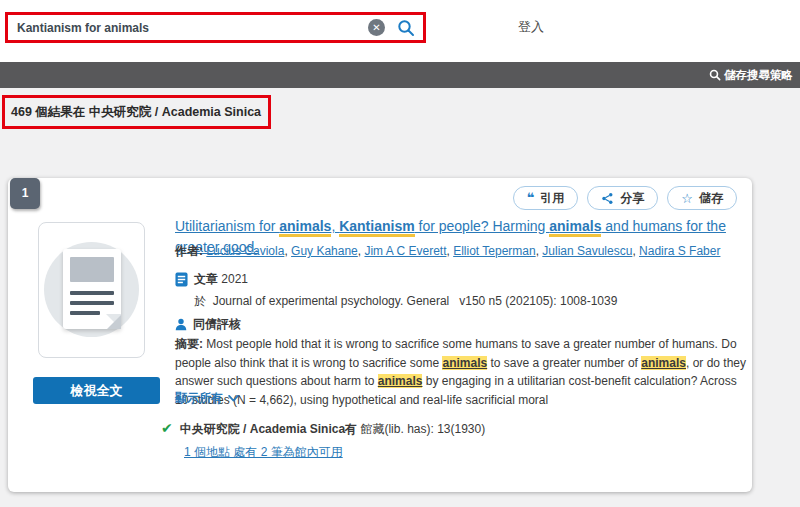 This screenshot has width=800, height=507. Describe the element at coordinates (234, 398) in the screenshot. I see `chevron-down-icon` at that location.